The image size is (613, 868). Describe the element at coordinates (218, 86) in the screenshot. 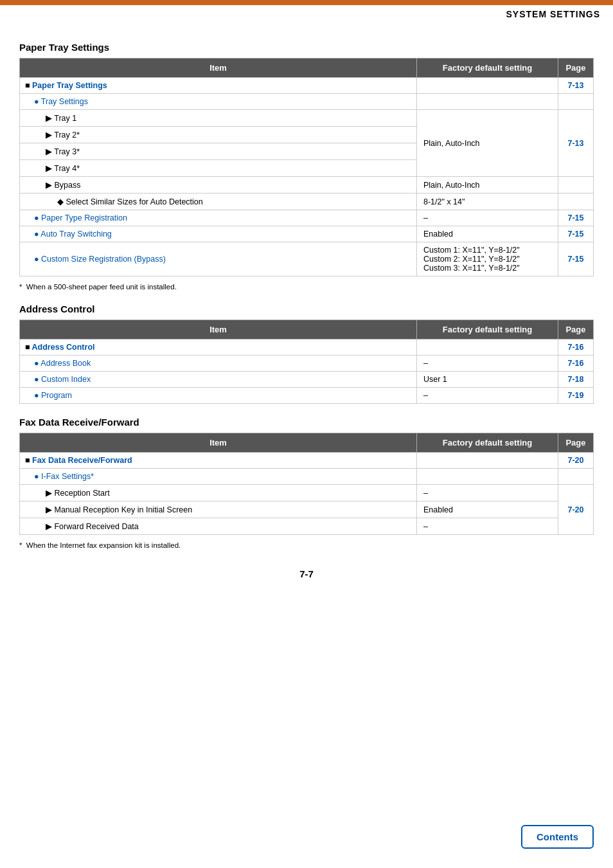

I see `item-paper-tray-settings: Paper Tray Settings` at that location.